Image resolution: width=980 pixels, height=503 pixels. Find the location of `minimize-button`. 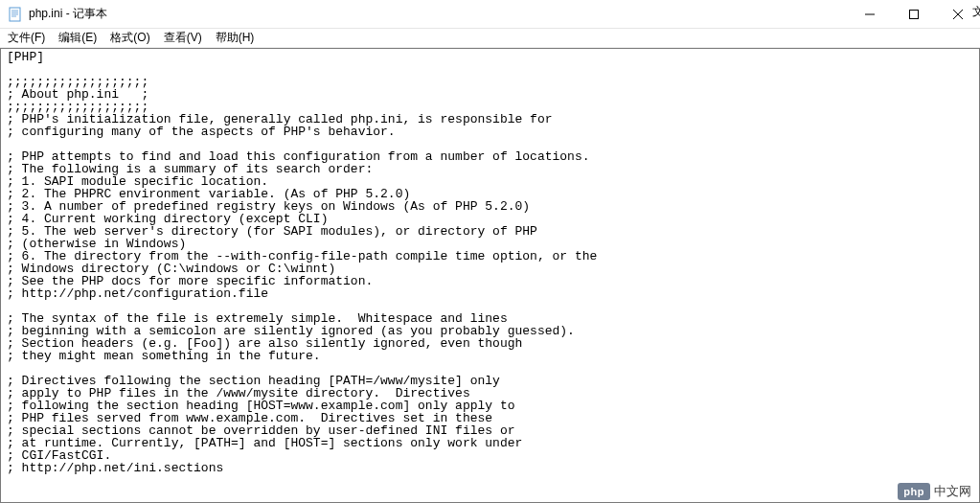

minimize-button is located at coordinates (870, 14).